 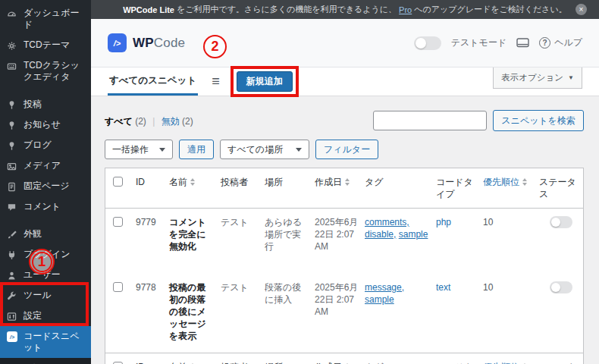 I want to click on filter-button: フィルター, so click(x=347, y=149).